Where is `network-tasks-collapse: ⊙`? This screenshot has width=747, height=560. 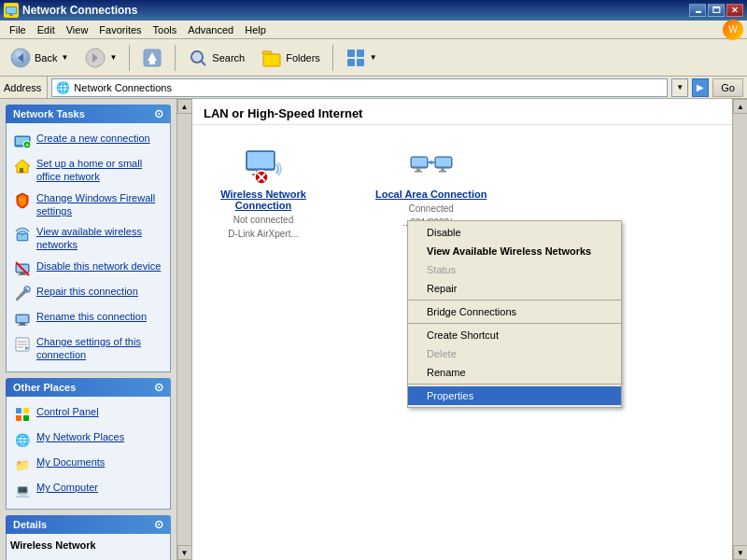
network-tasks-collapse: ⊙ is located at coordinates (159, 114).